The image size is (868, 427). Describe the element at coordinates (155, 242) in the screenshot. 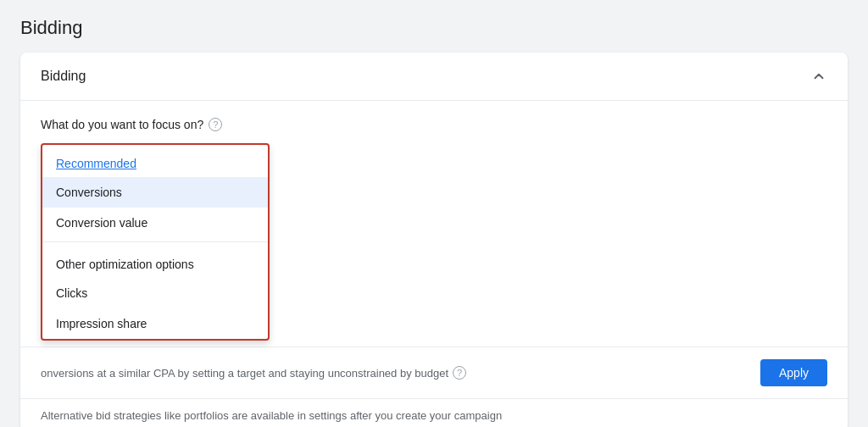

I see `dropdown-divider` at that location.